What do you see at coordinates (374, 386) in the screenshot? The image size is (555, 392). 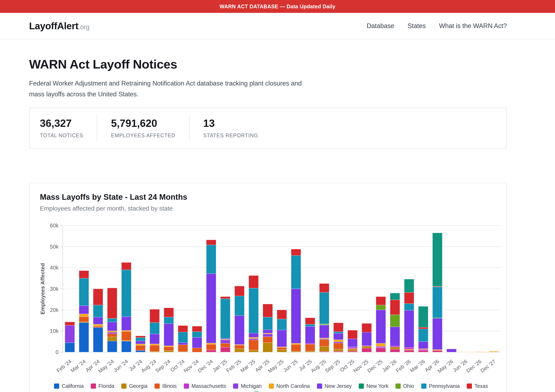 I see `legend-item-new-york: New York` at bounding box center [374, 386].